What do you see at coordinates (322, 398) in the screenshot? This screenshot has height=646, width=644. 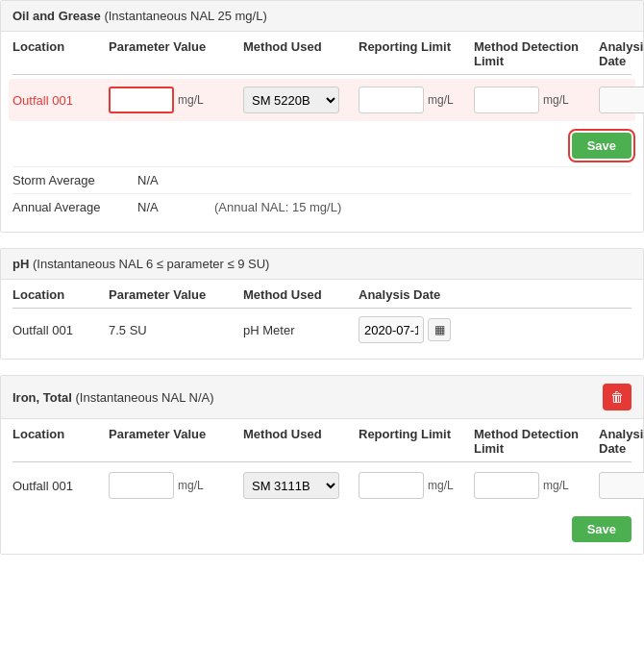 I see `iron-header: Iron, Total (Instantaneous NAL N/A) 🗑` at bounding box center [322, 398].